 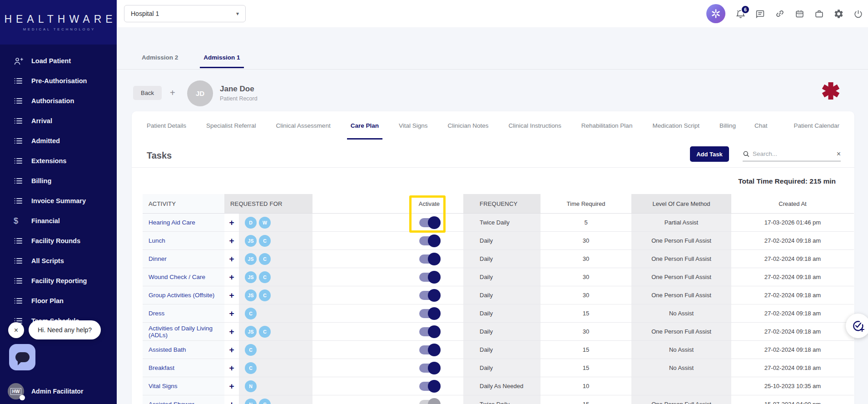 What do you see at coordinates (58, 281) in the screenshot?
I see `sidebar-item-facility-reporting: Facility Reporting` at bounding box center [58, 281].